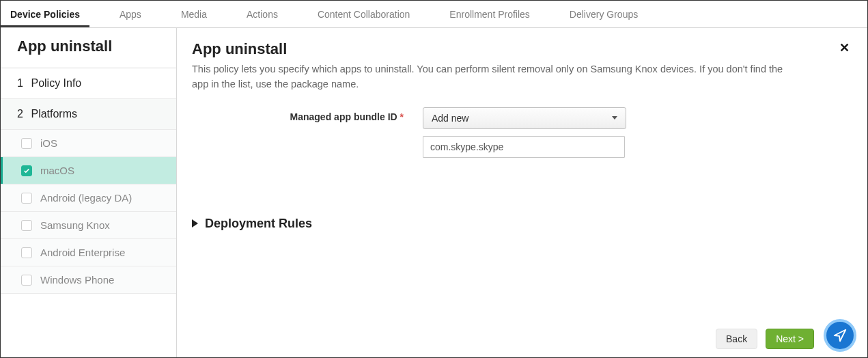 The width and height of the screenshot is (868, 358). I want to click on step-policy-info: 1 Policy Info, so click(89, 83).